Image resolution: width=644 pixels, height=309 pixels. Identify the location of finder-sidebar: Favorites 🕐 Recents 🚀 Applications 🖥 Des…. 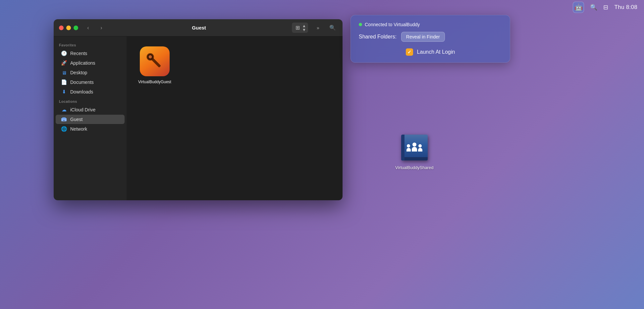
(90, 118).